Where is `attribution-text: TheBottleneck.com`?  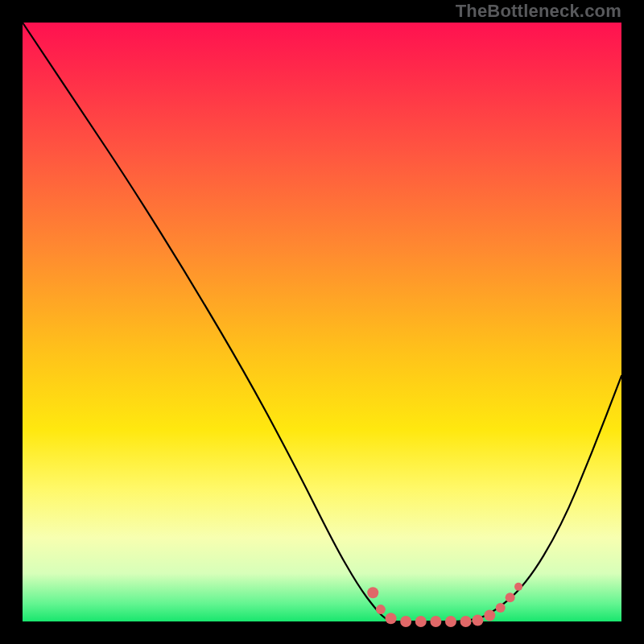 attribution-text: TheBottleneck.com is located at coordinates (539, 11).